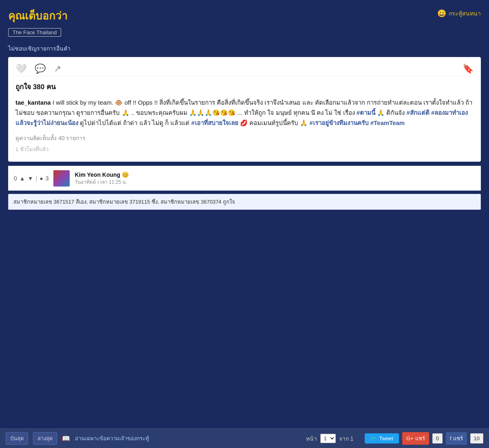 The height and width of the screenshot is (448, 489). What do you see at coordinates (456, 438) in the screenshot?
I see `fb-button: f แชร์` at bounding box center [456, 438].